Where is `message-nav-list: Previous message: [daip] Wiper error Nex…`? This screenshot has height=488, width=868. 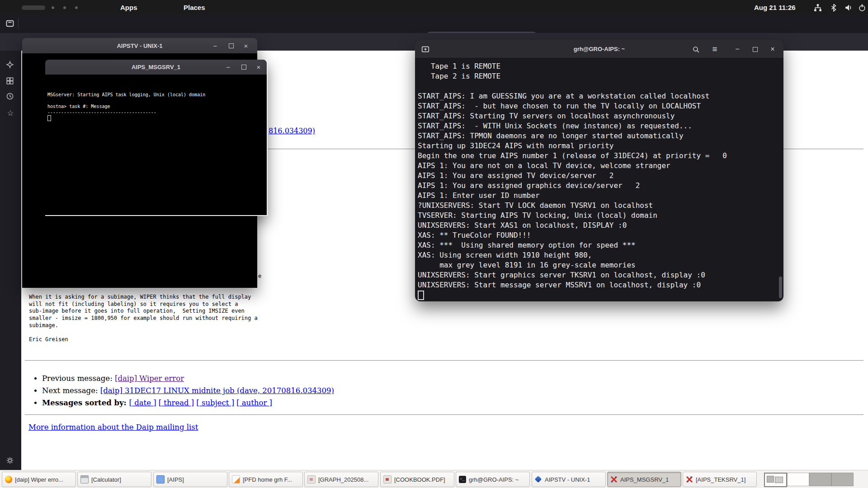
message-nav-list: Previous message: [daip] Wiper error Nex… is located at coordinates (182, 390).